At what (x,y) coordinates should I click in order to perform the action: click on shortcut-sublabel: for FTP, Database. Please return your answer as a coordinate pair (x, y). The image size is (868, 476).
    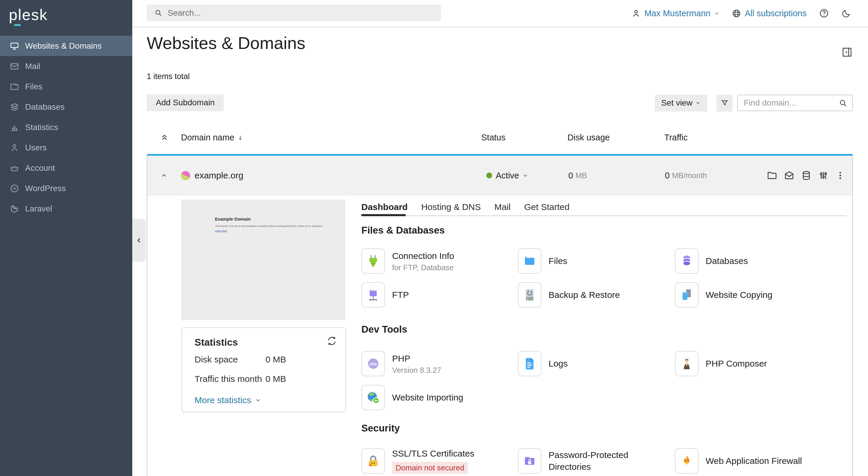
    Looking at the image, I should click on (423, 268).